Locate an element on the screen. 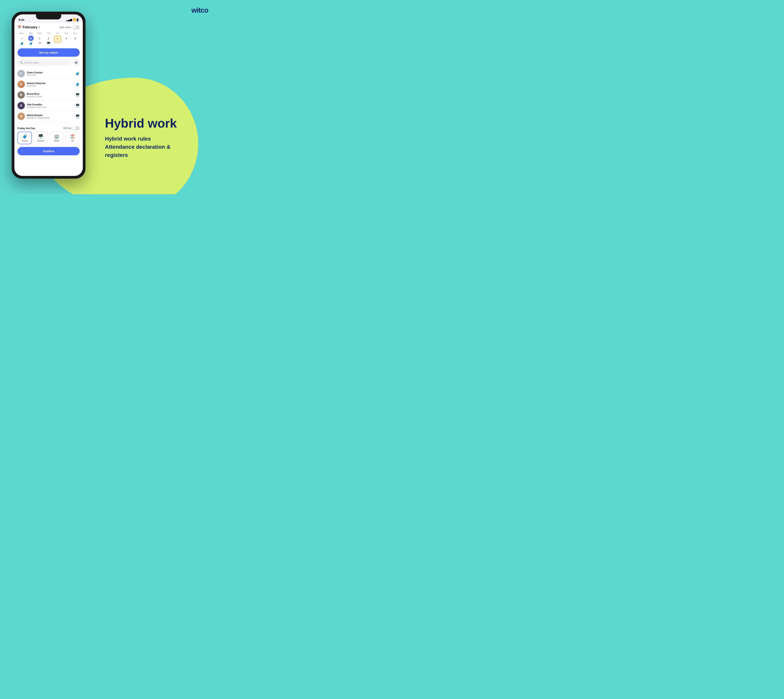 The height and width of the screenshot is (699, 784). cal-date-3: ? is located at coordinates (58, 41).